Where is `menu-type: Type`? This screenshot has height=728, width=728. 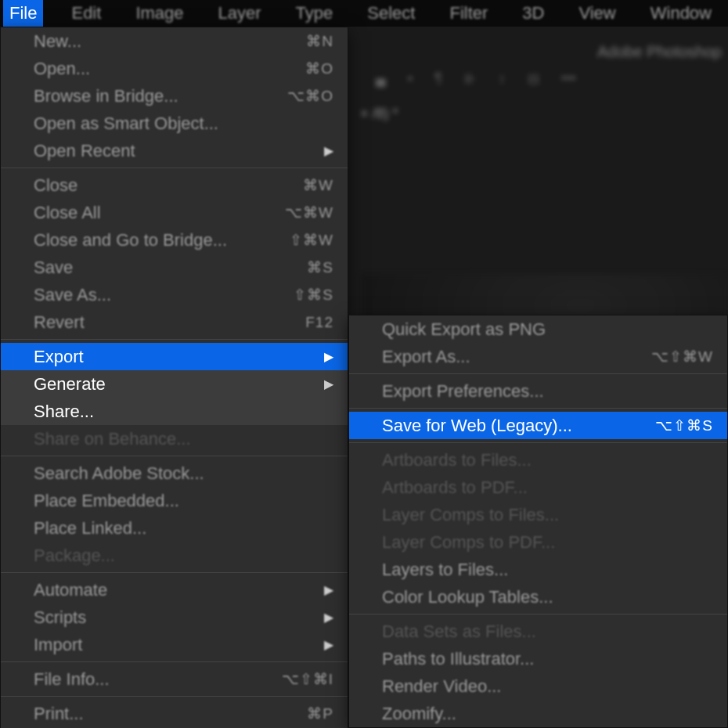 menu-type: Type is located at coordinates (315, 13).